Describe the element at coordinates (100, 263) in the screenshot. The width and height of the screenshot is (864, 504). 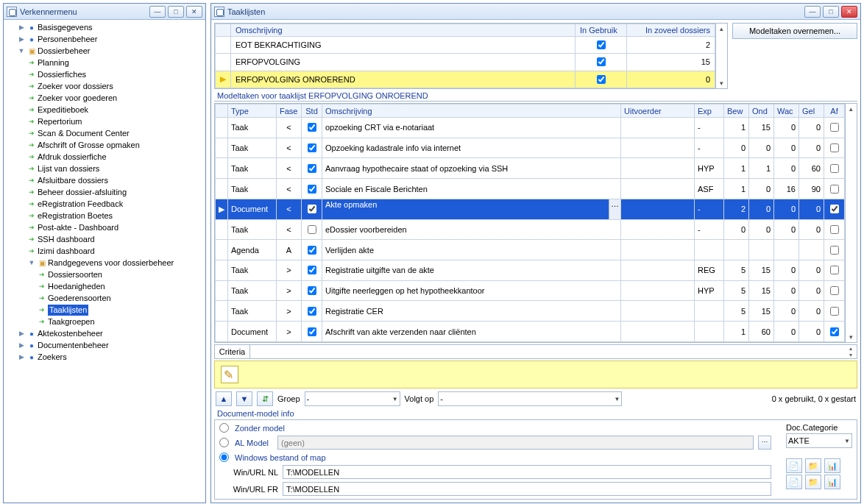
I see `tree-node-randgegevens: ▼Randgegevens voor dossierbeheer` at that location.